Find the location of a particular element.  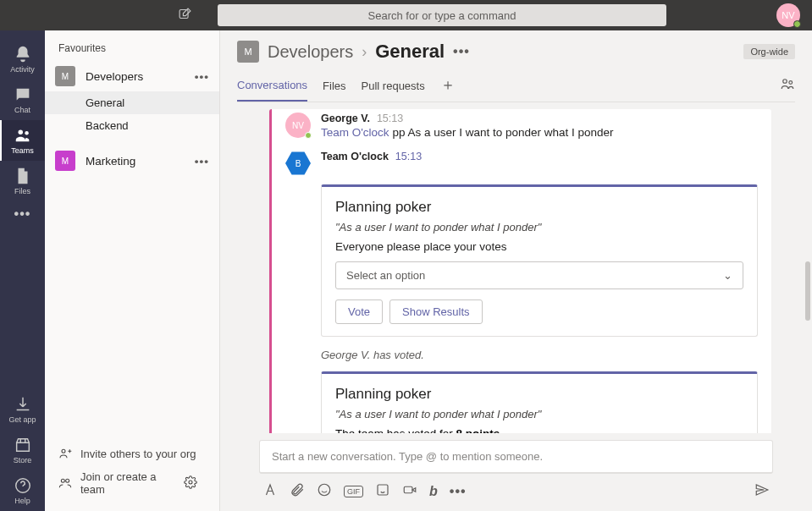

sticker-icon is located at coordinates (383, 492).